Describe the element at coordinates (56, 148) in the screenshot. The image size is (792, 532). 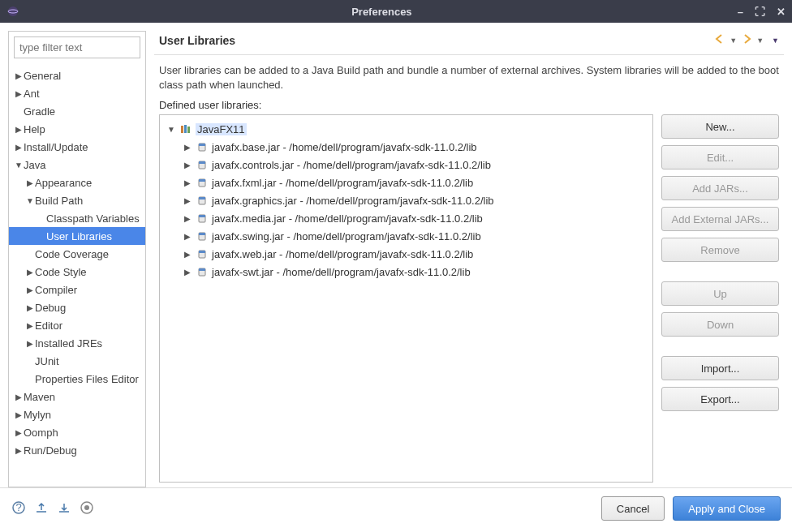
I see `nav-item-label: Install/Update` at that location.